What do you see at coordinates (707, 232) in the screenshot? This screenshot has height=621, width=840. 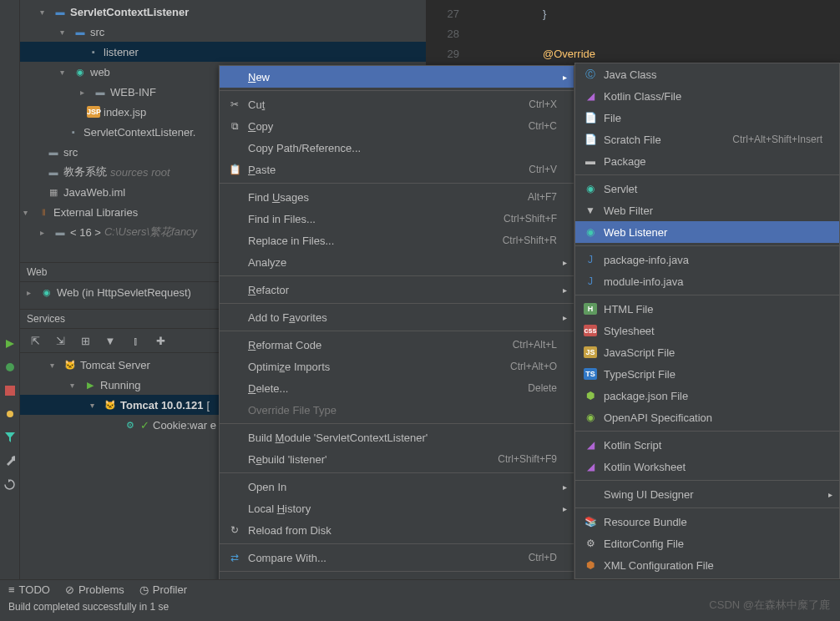 I see `new-weblistener: ◉Web Listener` at bounding box center [707, 232].